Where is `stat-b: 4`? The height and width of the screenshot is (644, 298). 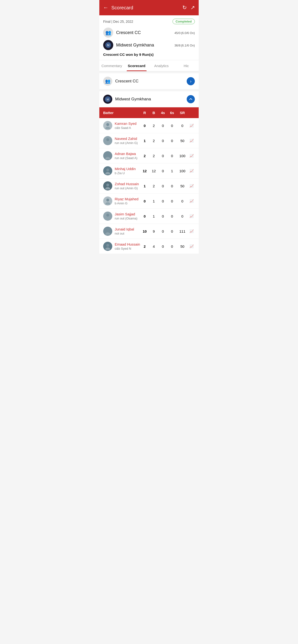
stat-b: 4 is located at coordinates (154, 246).